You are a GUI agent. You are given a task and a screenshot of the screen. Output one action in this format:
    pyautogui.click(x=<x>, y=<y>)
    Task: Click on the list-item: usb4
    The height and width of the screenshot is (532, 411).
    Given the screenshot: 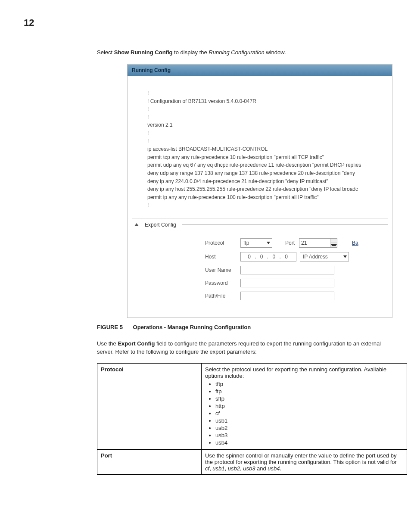 What is the action you would take?
    pyautogui.click(x=309, y=443)
    